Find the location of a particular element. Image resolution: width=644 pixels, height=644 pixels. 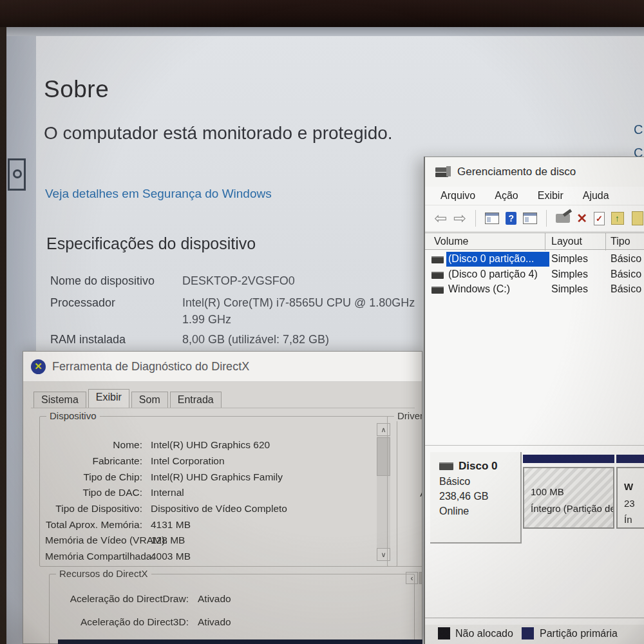

legend-unallocated-swatch is located at coordinates (444, 634).